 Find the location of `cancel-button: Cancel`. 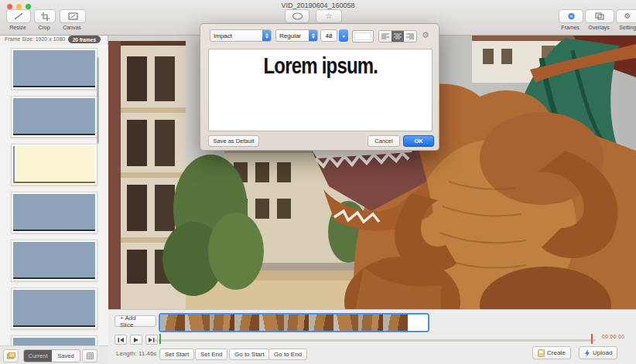

cancel-button: Cancel is located at coordinates (384, 141).